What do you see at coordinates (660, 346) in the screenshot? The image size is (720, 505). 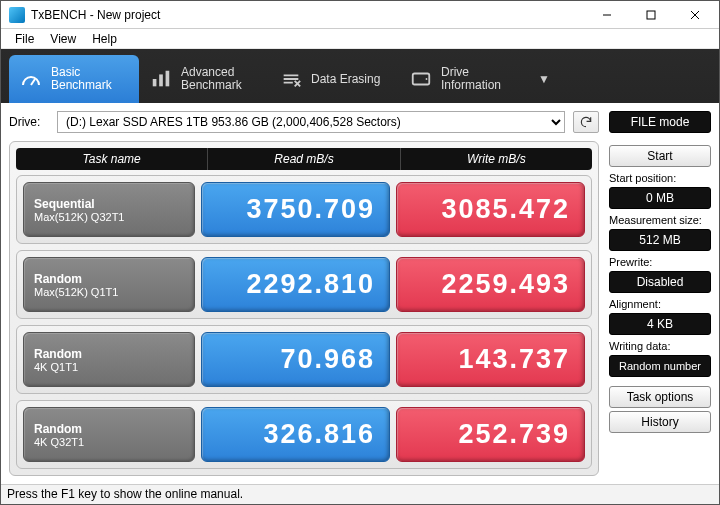 I see `writing-data-label: Writing data:` at bounding box center [660, 346].